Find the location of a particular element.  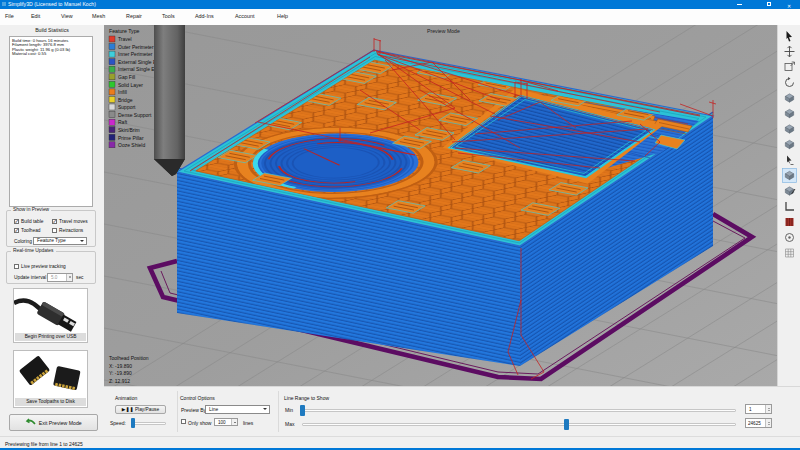

svg-text: Skirt/Brim is located at coordinates (129, 130).